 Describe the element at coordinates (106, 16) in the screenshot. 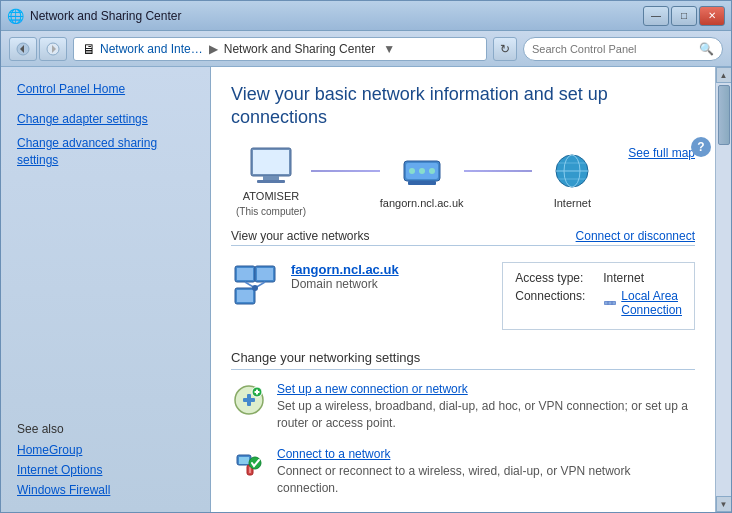

I see `window-title: Network and Sharing Center` at that location.